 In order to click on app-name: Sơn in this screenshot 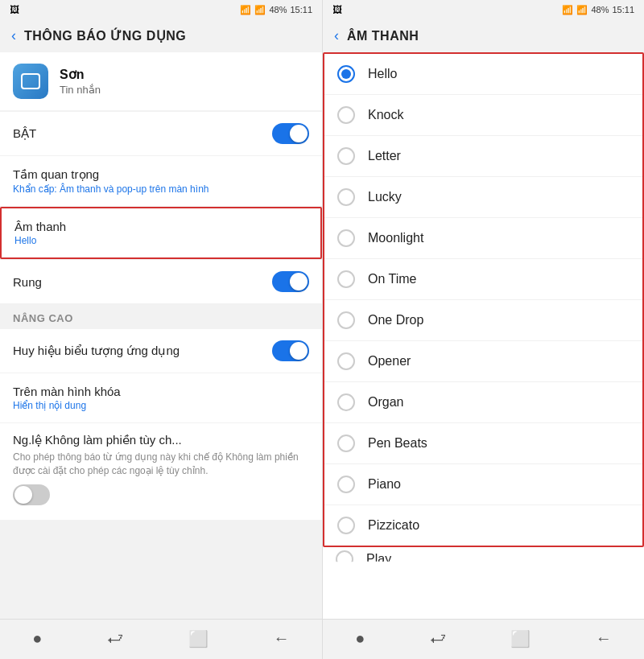, I will do `click(80, 74)`.